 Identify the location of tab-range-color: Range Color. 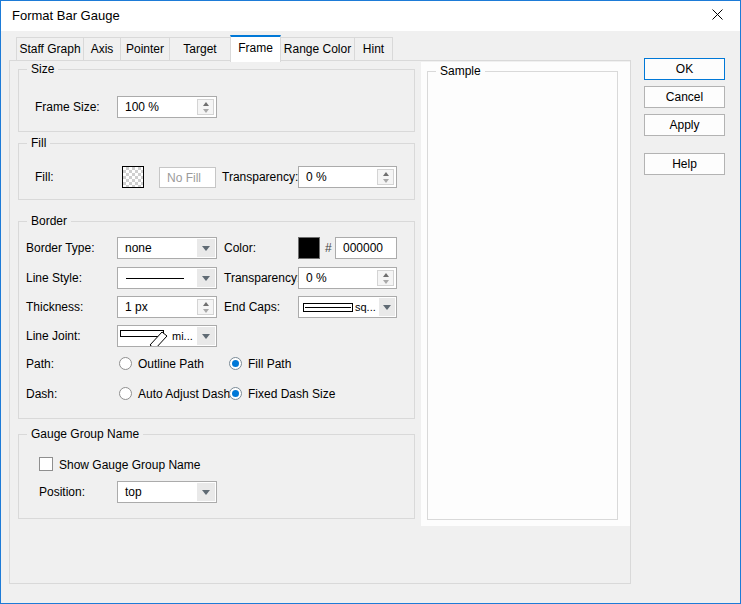
(318, 49).